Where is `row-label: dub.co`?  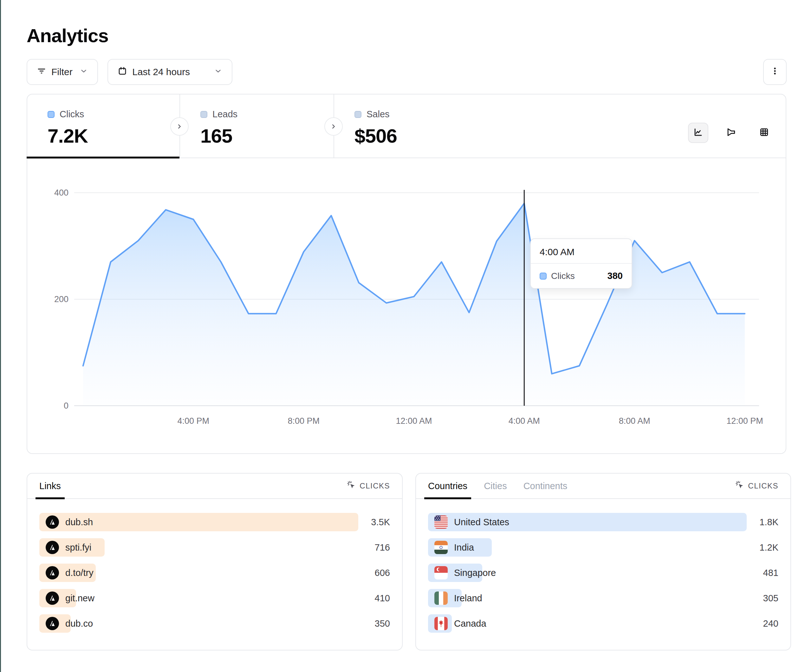
row-label: dub.co is located at coordinates (79, 624).